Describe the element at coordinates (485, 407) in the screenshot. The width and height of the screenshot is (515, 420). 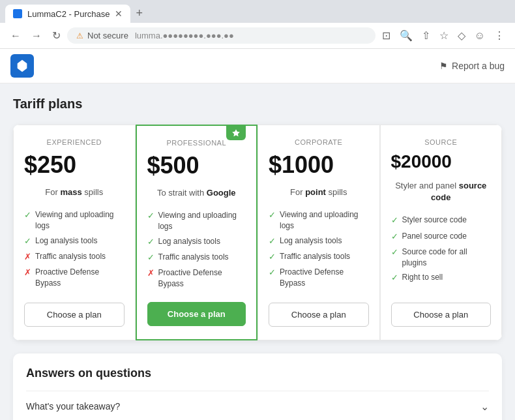
I see `chevron-down-icon-1: ⌄` at that location.